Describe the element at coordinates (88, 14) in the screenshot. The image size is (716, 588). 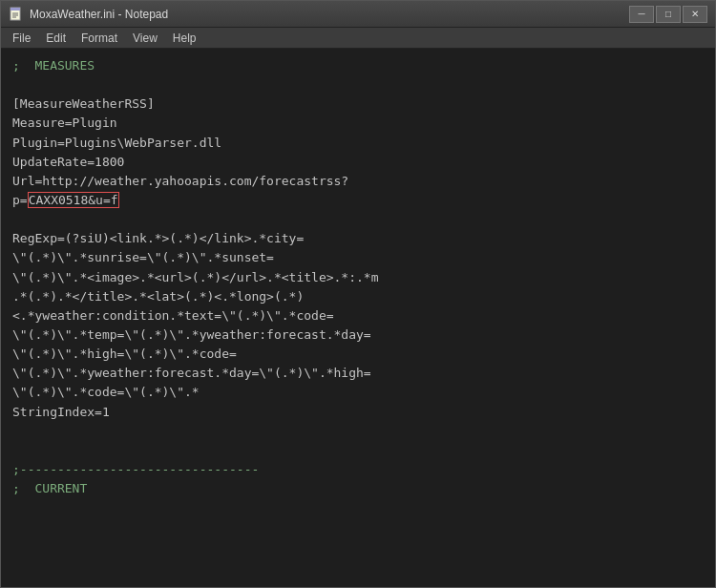
I see `title-bar-left: MoxaWeather.ini - Notepad` at that location.